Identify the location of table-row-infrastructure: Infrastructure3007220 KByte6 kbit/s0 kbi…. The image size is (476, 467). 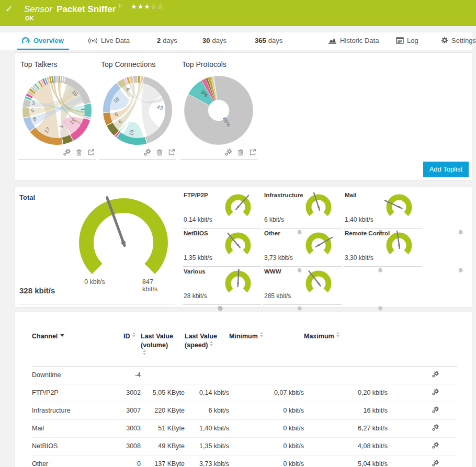
(245, 411).